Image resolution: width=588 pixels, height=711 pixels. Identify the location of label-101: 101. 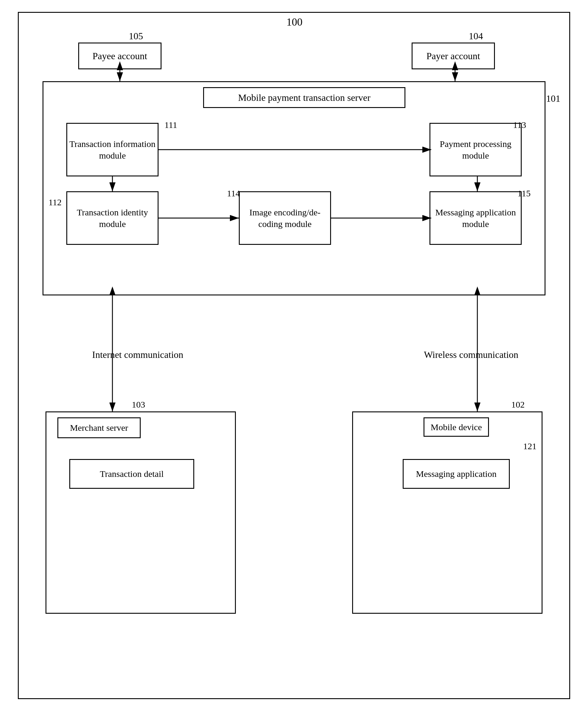
(553, 99).